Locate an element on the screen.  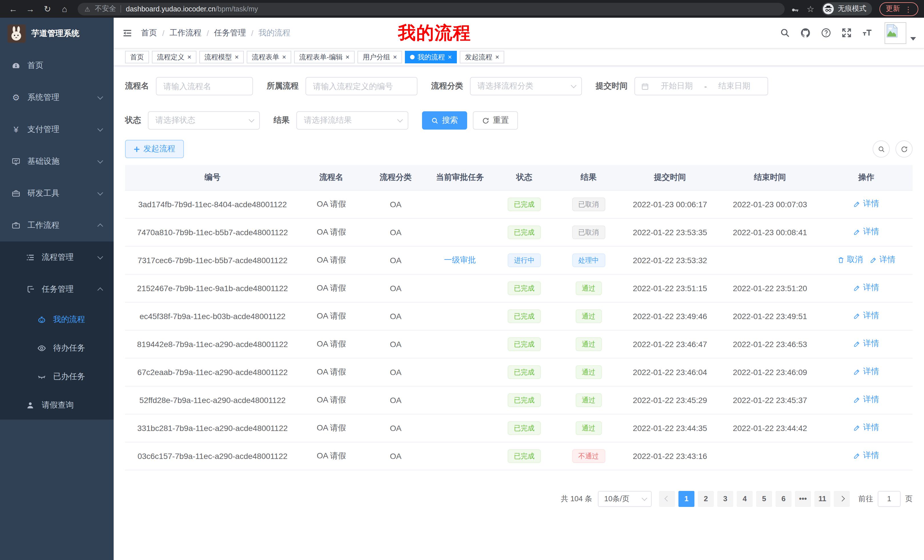
password-key-icon is located at coordinates (795, 9).